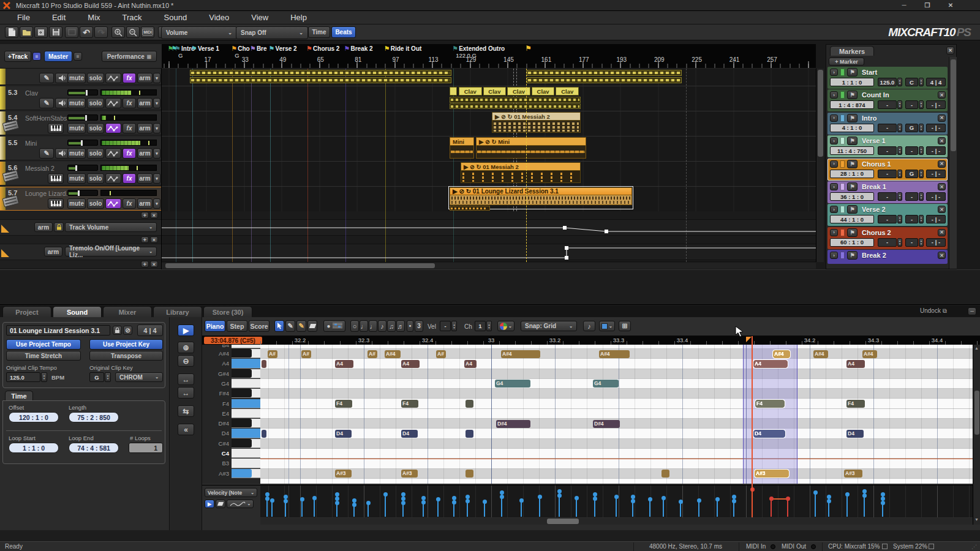  What do you see at coordinates (462, 141) in the screenshot?
I see `clip-header: Mini` at bounding box center [462, 141].